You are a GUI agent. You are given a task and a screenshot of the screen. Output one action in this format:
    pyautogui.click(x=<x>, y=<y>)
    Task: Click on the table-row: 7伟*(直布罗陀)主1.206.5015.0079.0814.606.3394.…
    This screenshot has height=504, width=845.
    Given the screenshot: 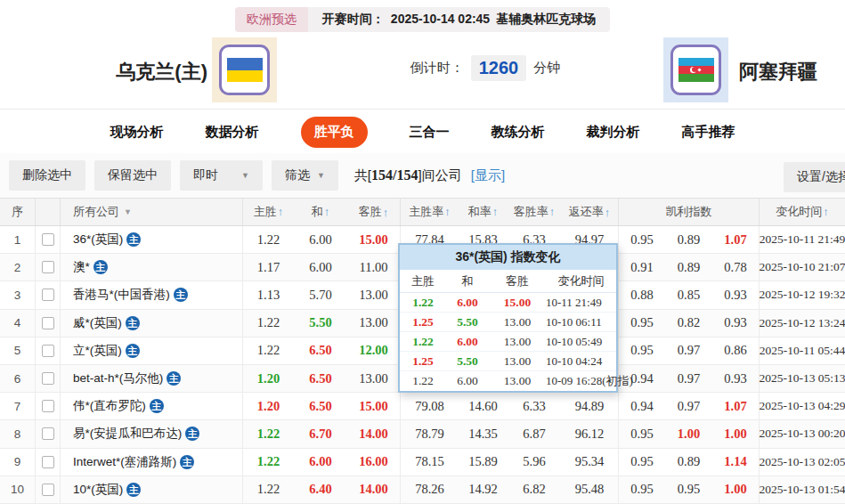 What is the action you would take?
    pyautogui.click(x=422, y=406)
    